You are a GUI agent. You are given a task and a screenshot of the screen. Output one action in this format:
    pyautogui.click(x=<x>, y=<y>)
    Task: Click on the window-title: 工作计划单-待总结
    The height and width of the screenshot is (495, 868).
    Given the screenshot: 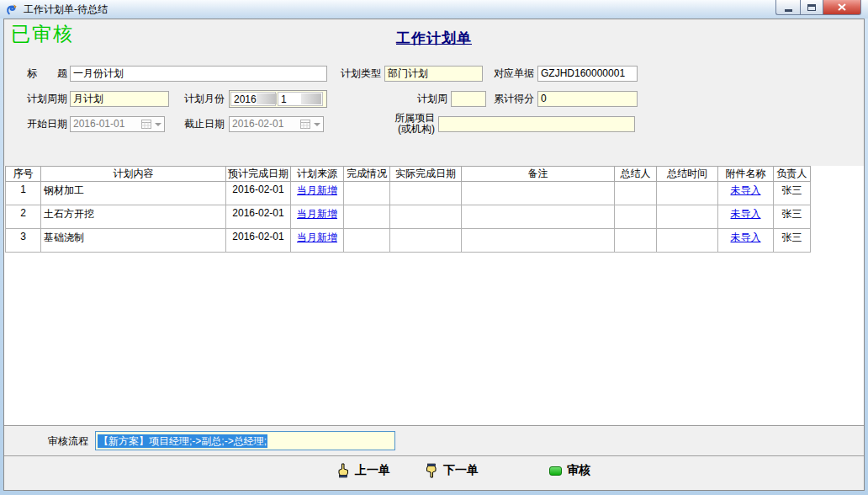 What is the action you would take?
    pyautogui.click(x=66, y=10)
    